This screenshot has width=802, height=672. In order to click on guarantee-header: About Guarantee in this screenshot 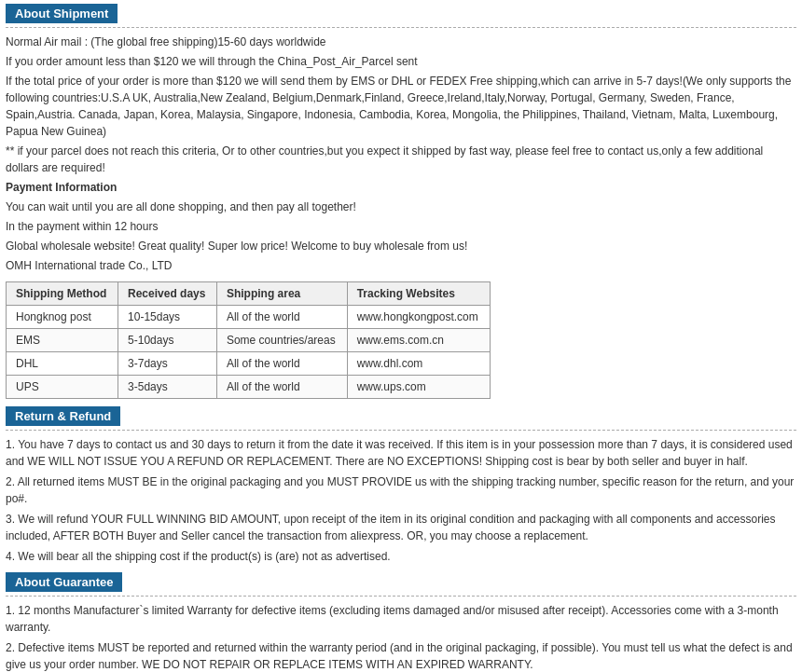, I will do `click(63, 582)`.